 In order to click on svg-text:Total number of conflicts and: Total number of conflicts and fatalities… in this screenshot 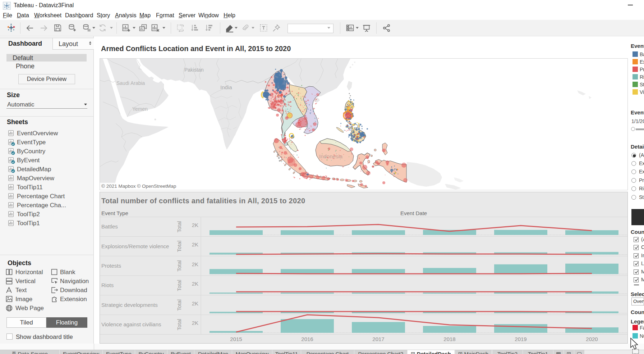, I will do `click(203, 201)`.